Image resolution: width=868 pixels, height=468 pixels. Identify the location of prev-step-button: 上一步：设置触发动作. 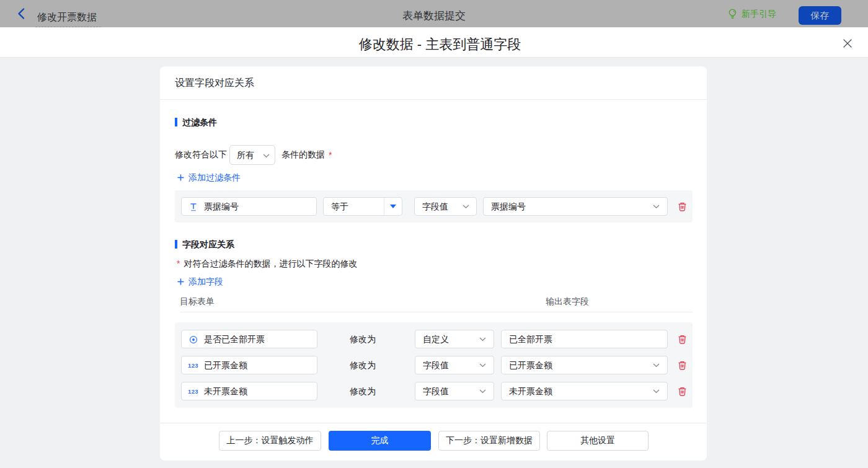
(270, 441).